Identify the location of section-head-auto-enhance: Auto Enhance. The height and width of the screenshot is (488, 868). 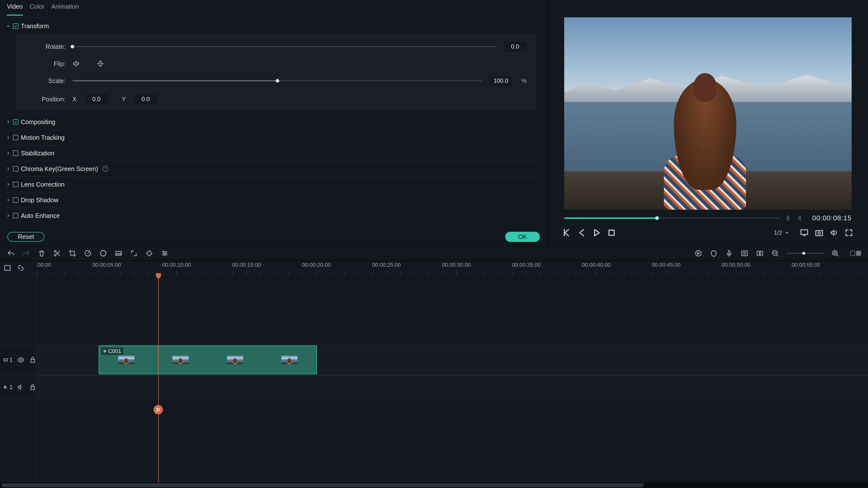
(274, 216).